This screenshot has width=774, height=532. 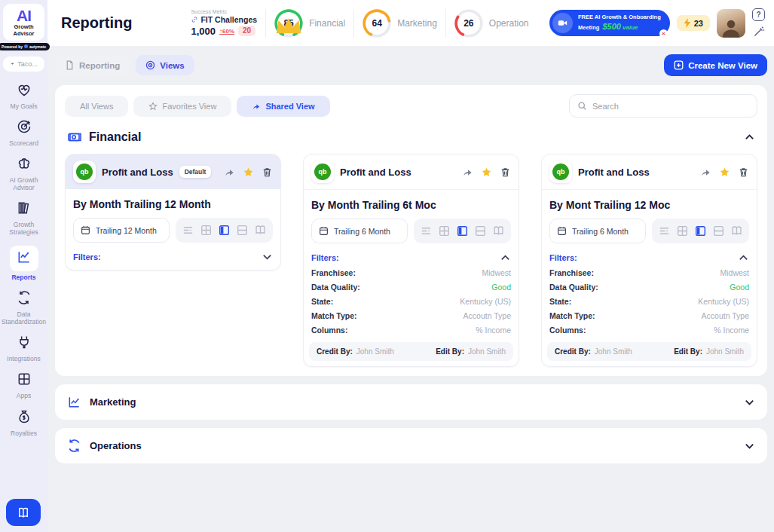 What do you see at coordinates (716, 65) in the screenshot?
I see `create-new-view-button: Create New View` at bounding box center [716, 65].